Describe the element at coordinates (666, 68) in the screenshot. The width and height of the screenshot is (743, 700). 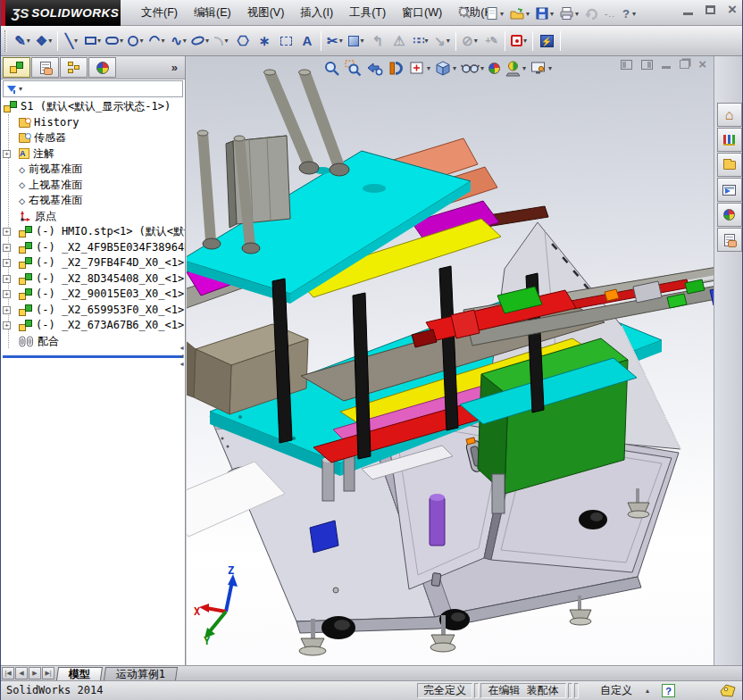
I see `doc-minimize-button` at that location.